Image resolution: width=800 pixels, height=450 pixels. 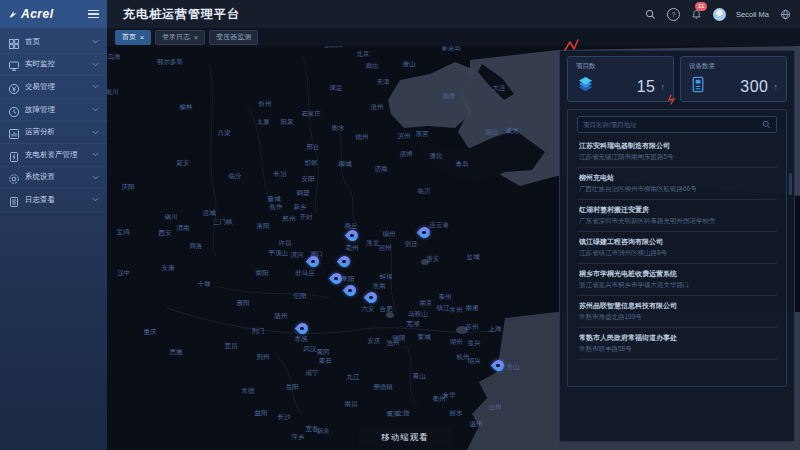 What do you see at coordinates (678, 221) in the screenshot?
I see `project-address: 广东省深圳市光明新区科泰路光明外国语学校旁` at bounding box center [678, 221].